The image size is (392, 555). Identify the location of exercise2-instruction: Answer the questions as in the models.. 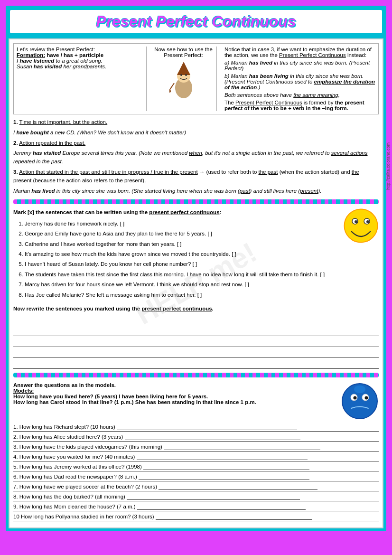
(174, 385).